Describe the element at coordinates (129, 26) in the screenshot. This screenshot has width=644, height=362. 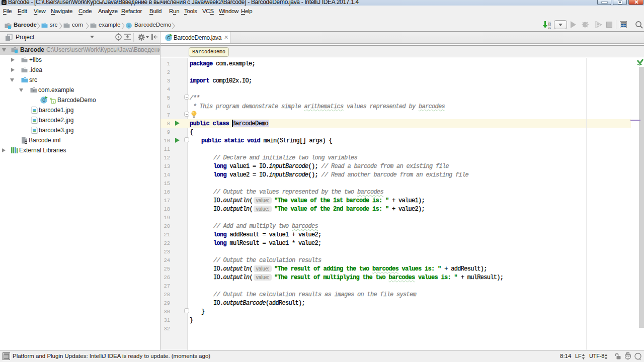
I see `svg-text: C` at that location.